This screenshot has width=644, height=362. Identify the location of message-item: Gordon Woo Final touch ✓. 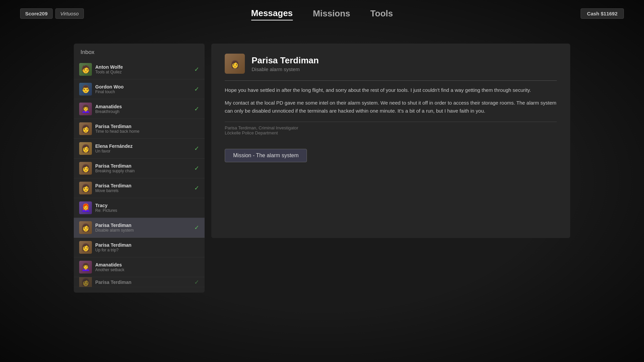
(139, 89).